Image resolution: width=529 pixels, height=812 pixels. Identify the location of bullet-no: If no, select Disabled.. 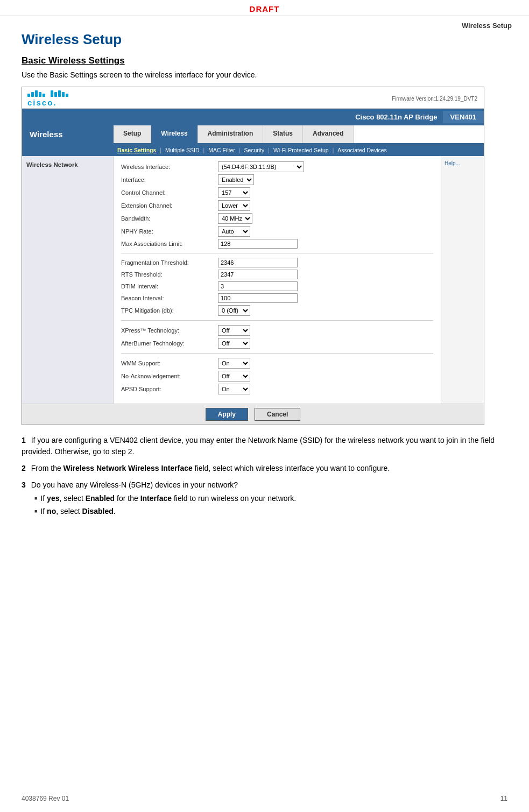
(271, 511).